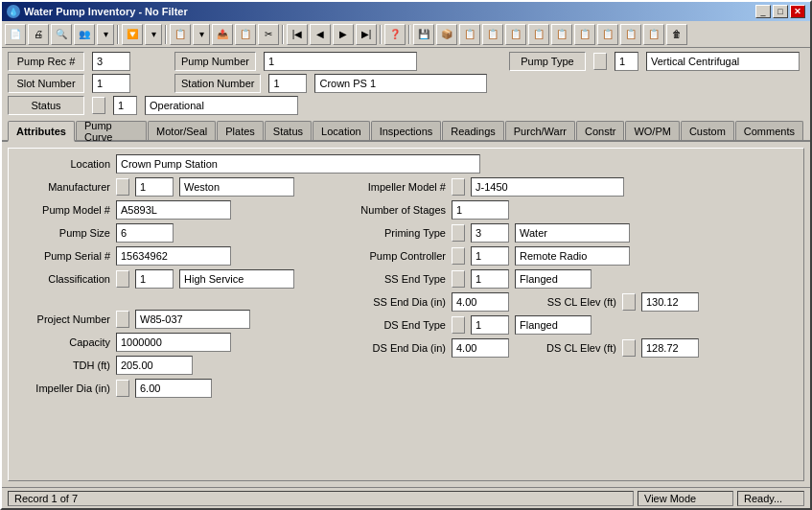 This screenshot has width=812, height=510. What do you see at coordinates (398, 279) in the screenshot?
I see `ss-end-type-label: SS End Type` at bounding box center [398, 279].